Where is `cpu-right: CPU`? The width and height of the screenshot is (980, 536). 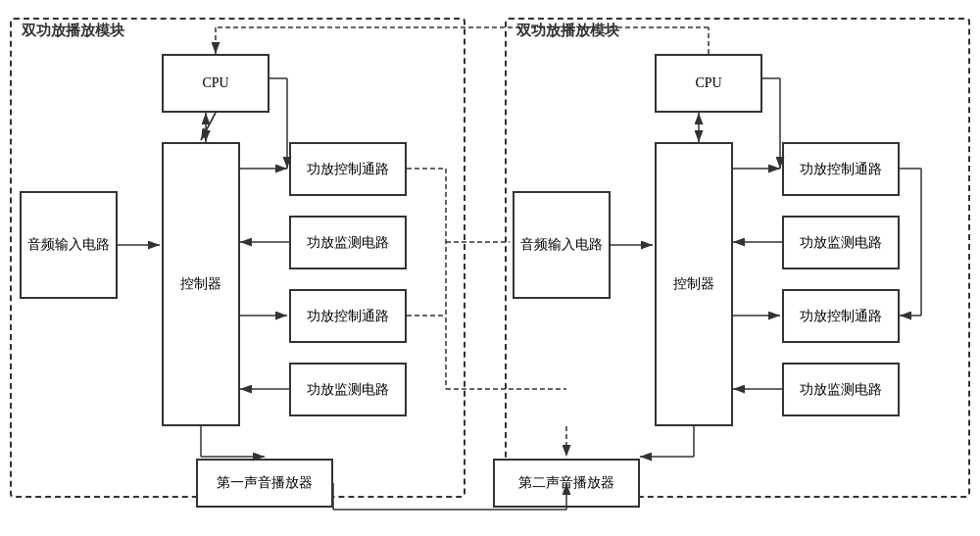
cpu-right: CPU is located at coordinates (709, 83).